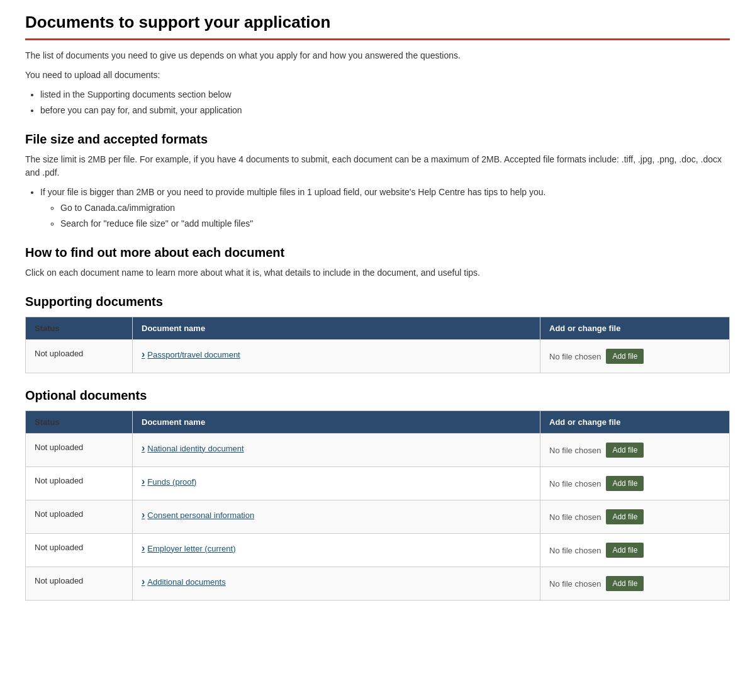  Describe the element at coordinates (378, 395) in the screenshot. I see `optional-title: Optional documents` at that location.